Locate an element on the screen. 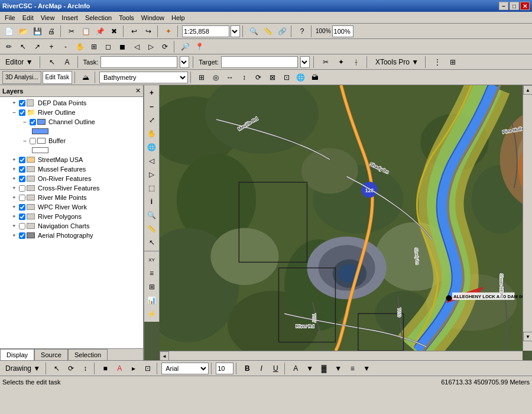  scroll-left-arrow: ◄ is located at coordinates (164, 356).